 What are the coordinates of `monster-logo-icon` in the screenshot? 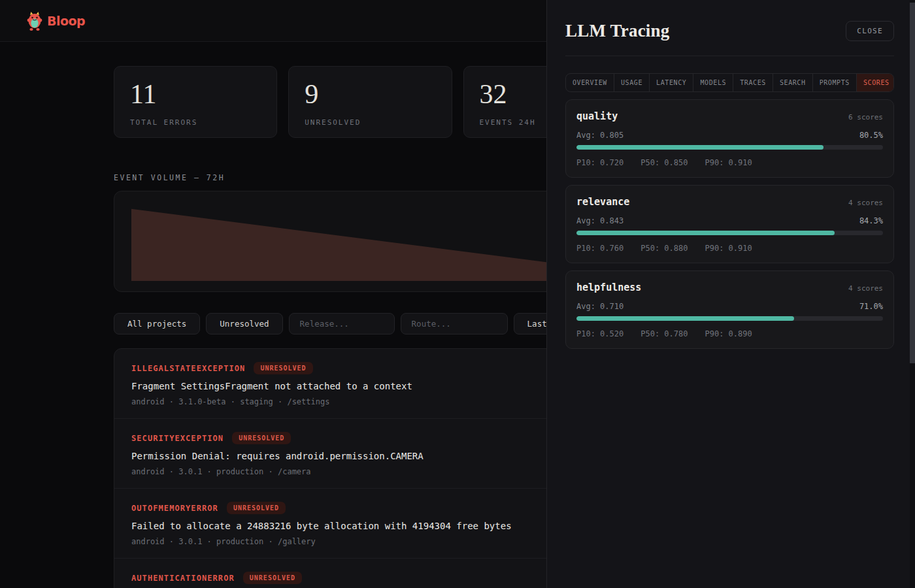 It's located at (35, 21).